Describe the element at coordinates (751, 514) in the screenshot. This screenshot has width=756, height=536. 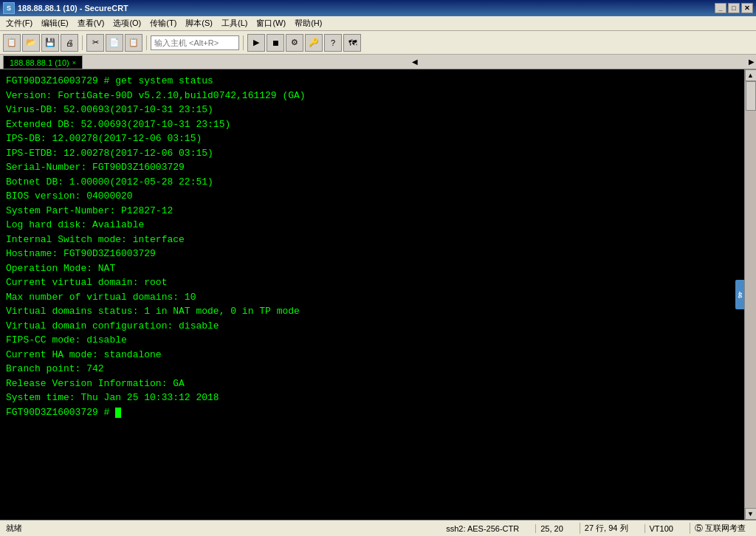
I see `scroll-down-button: ▼` at that location.